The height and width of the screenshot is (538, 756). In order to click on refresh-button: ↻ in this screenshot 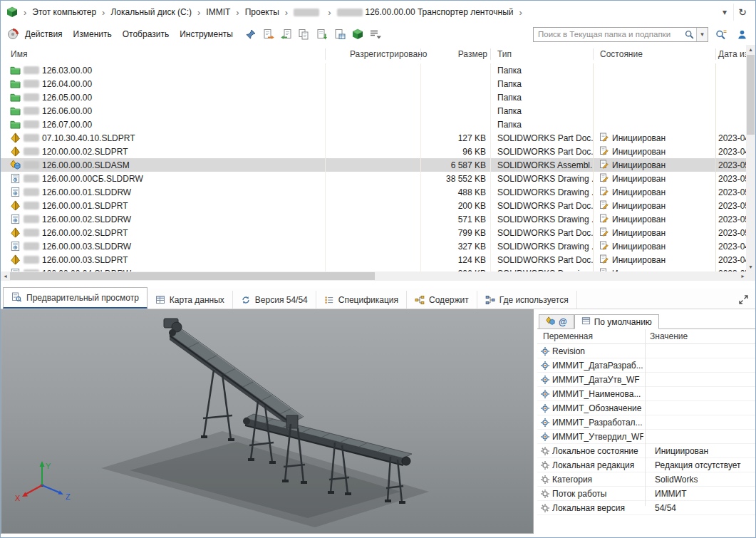, I will do `click(742, 12)`.